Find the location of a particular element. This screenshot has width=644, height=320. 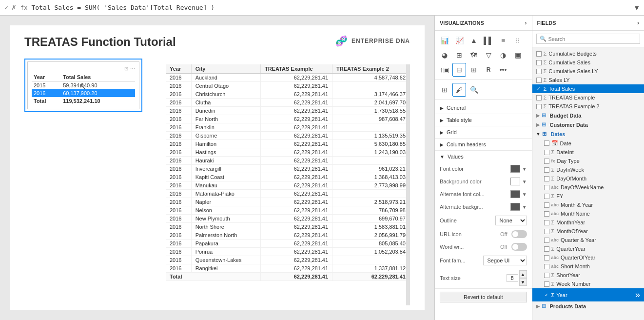

revert-button: Revert to default is located at coordinates (484, 297).